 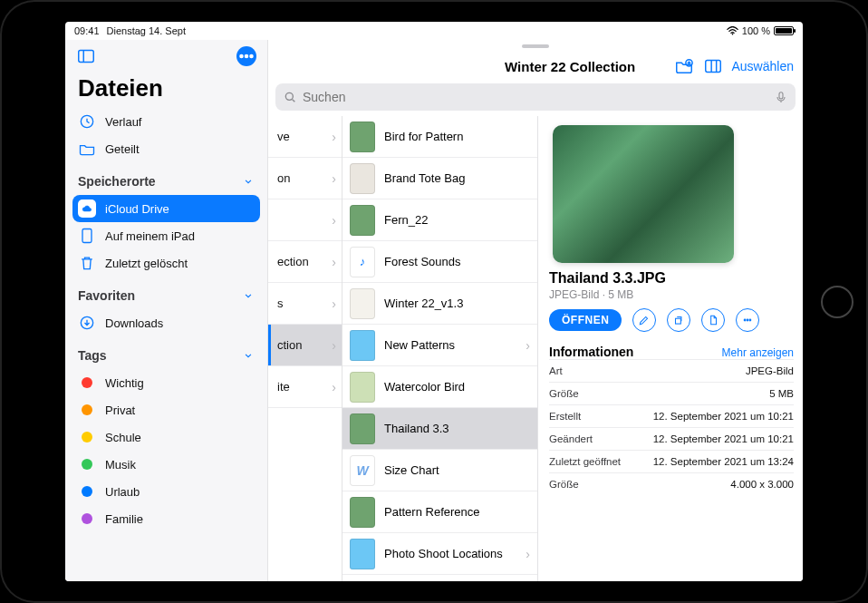 What do you see at coordinates (167, 91) in the screenshot?
I see `sidebar-title: Dateien` at bounding box center [167, 91].